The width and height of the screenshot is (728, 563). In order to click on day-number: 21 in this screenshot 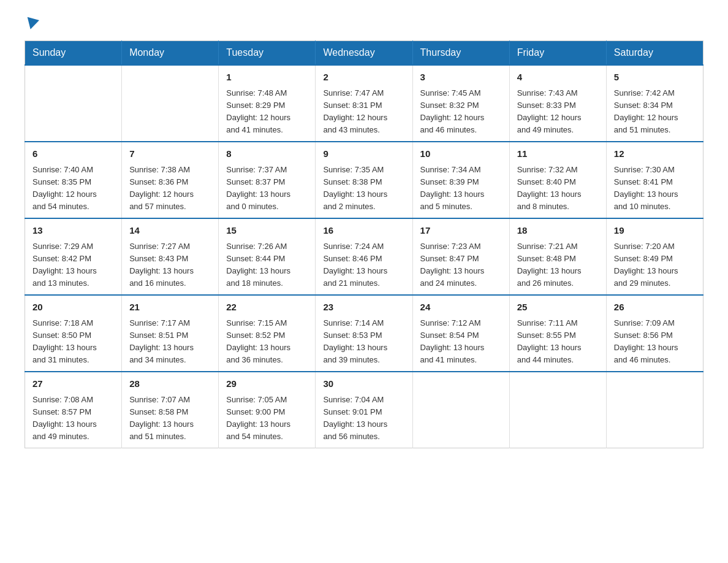, I will do `click(170, 308)`.